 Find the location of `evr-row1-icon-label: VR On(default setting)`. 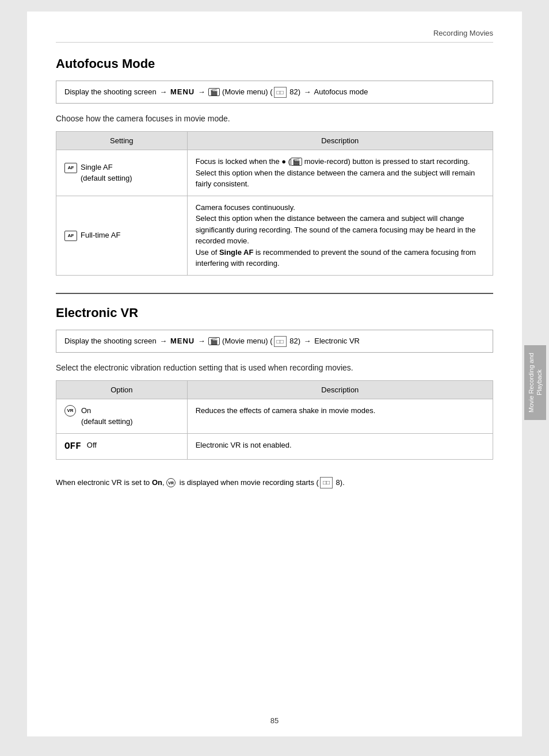

evr-row1-icon-label: VR On(default setting) is located at coordinates (122, 417).